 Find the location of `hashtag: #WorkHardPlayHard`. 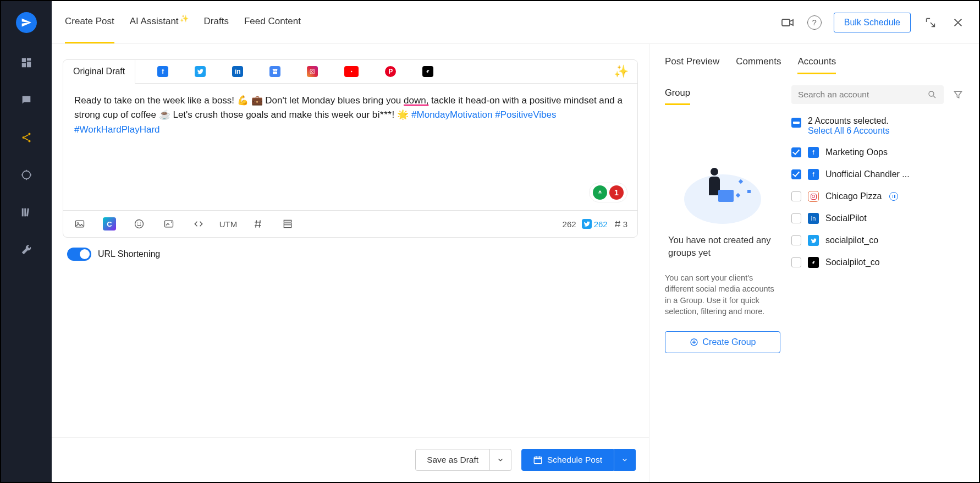

hashtag: #WorkHardPlayHard is located at coordinates (117, 130).